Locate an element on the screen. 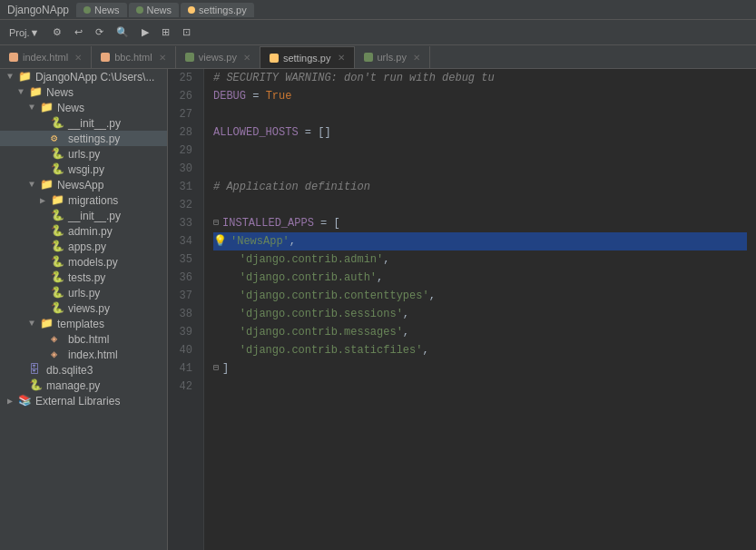  arrow-wsgi is located at coordinates (45, 169).